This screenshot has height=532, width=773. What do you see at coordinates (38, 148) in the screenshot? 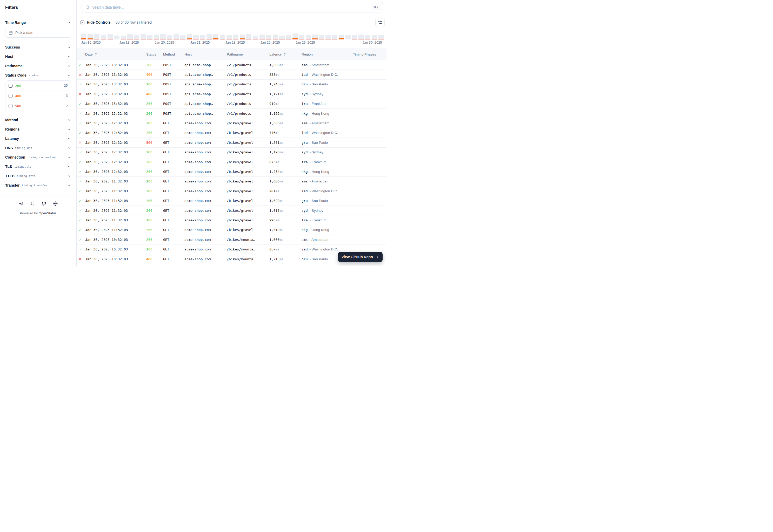
I see `sidebar-section-dns: DNS timing.dns` at bounding box center [38, 148].